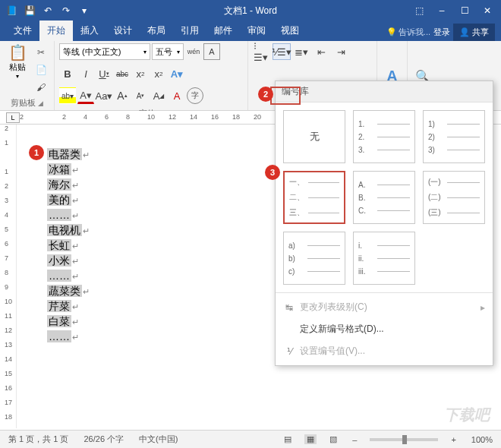 This screenshot has height=448, width=501. I want to click on font-name-combo: 等线 (中文正文)▾, so click(105, 52).